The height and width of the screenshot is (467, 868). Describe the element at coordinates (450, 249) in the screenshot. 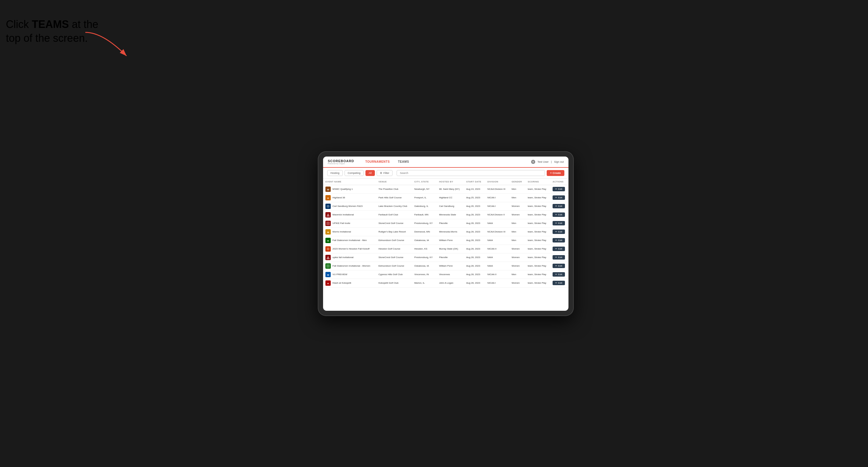

I see `hosted-by-cell: Murray State (OK)` at that location.